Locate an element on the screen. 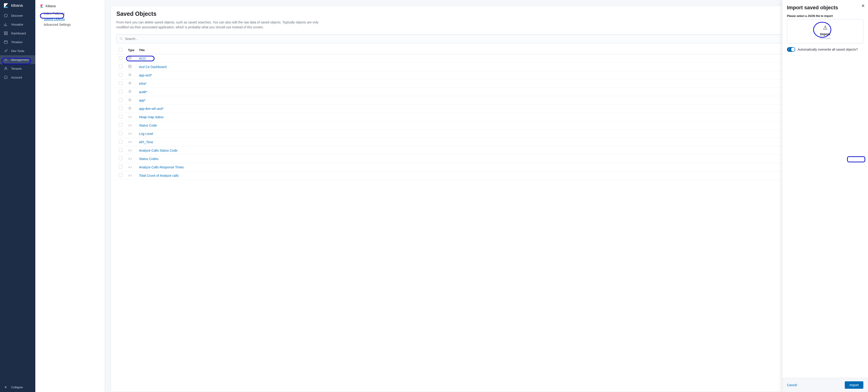  page-title: Saved Objects is located at coordinates (136, 14).